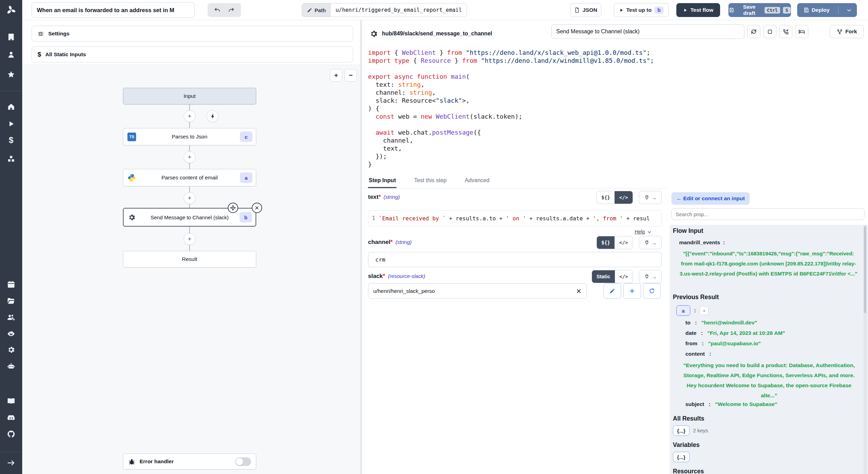  What do you see at coordinates (233, 208) in the screenshot?
I see `node-move-handle` at bounding box center [233, 208].